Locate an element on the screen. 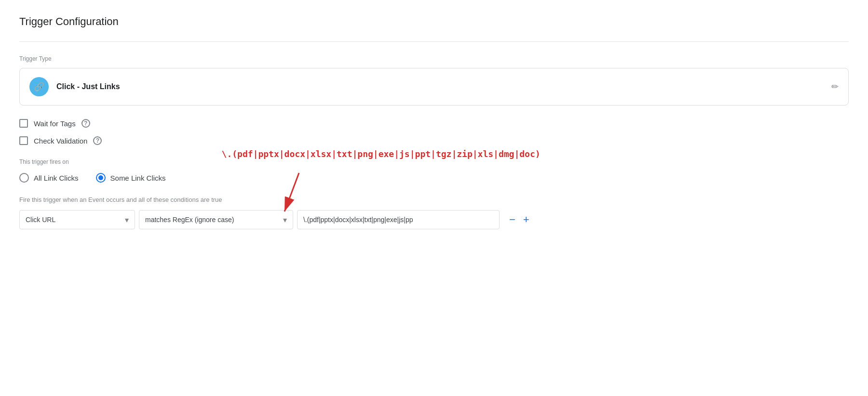 The image size is (868, 396). annotation-arrow is located at coordinates (313, 197).